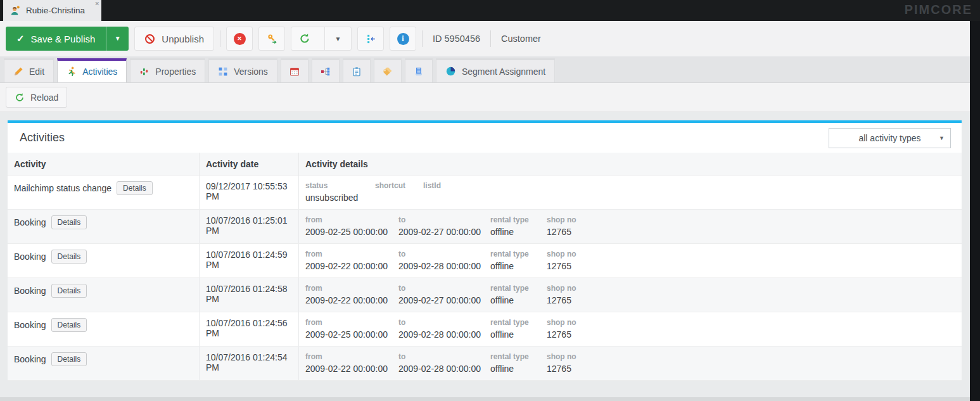 The image size is (980, 401). Describe the element at coordinates (250, 227) in the screenshot. I see `activity-date-cell: 10/07/2016 01:25:01 PM` at that location.